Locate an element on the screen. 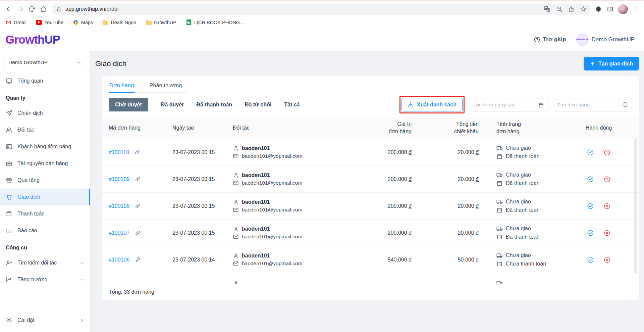 This screenshot has width=644, height=332. bookmark-maps: Maps is located at coordinates (83, 22).